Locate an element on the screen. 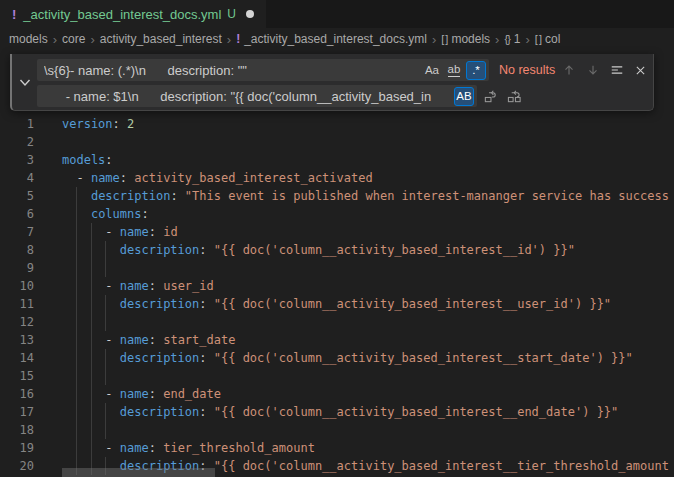 The width and height of the screenshot is (674, 477). code-line: 9 is located at coordinates (337, 268).